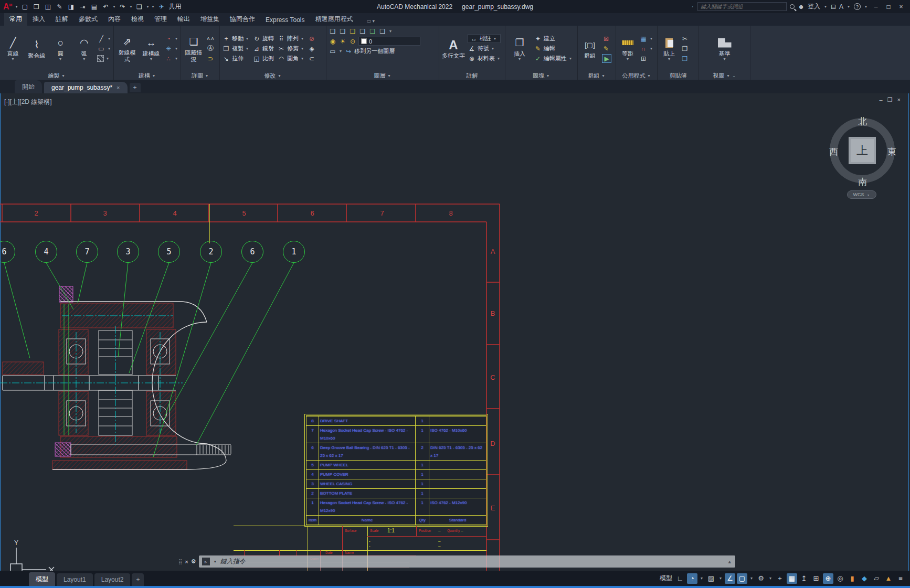 The height and width of the screenshot is (588, 910). I want to click on panel-group-label: 群組▾, so click(597, 76).